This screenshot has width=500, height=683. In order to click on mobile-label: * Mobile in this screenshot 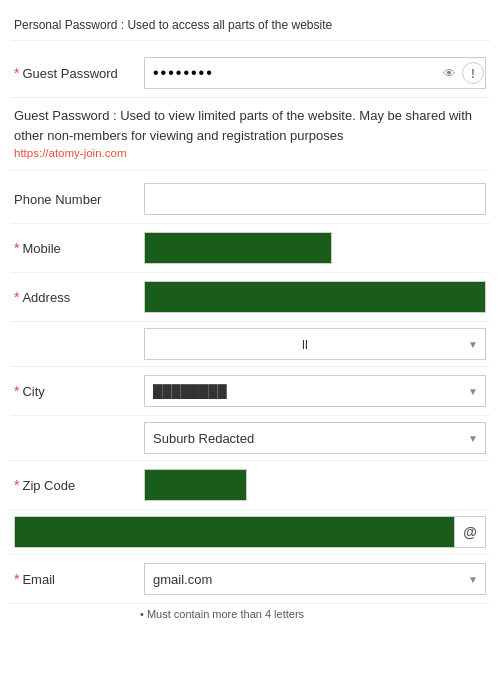, I will do `click(79, 248)`.